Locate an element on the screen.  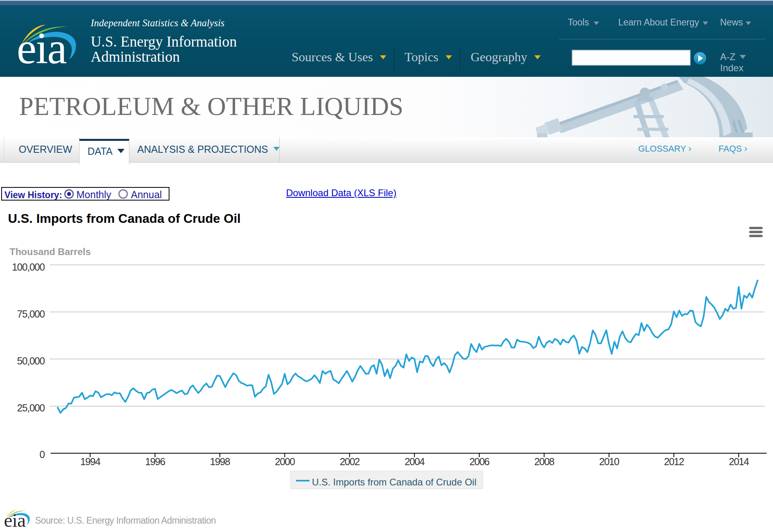
svg-text: 2008 is located at coordinates (544, 462).